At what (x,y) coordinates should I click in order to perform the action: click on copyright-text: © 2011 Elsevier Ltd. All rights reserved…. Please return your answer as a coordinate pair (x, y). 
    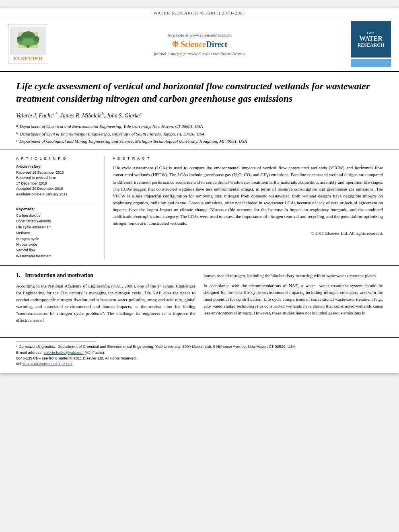
    Looking at the image, I should click on (248, 233).